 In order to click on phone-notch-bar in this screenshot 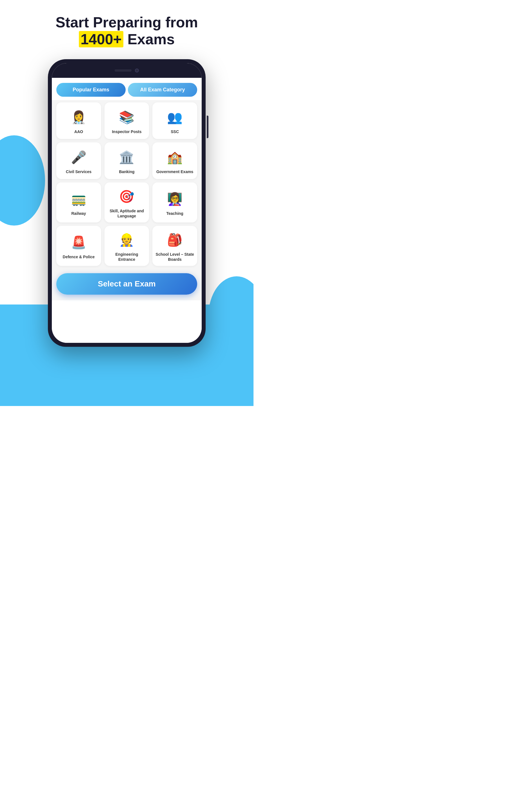, I will do `click(127, 70)`.